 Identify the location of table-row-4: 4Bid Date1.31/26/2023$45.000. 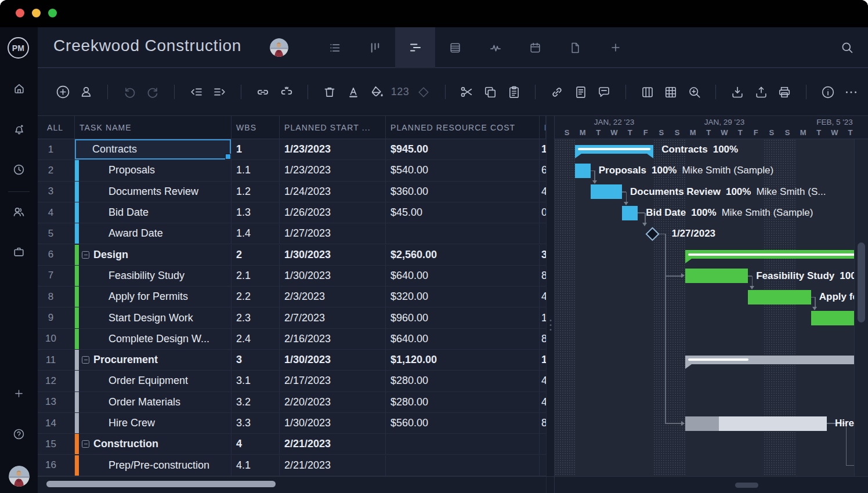
(292, 213).